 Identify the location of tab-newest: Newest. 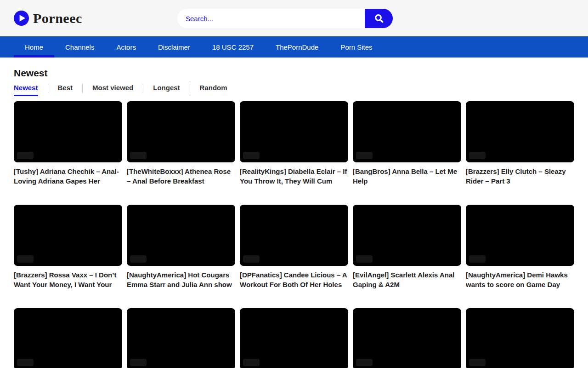
(26, 90).